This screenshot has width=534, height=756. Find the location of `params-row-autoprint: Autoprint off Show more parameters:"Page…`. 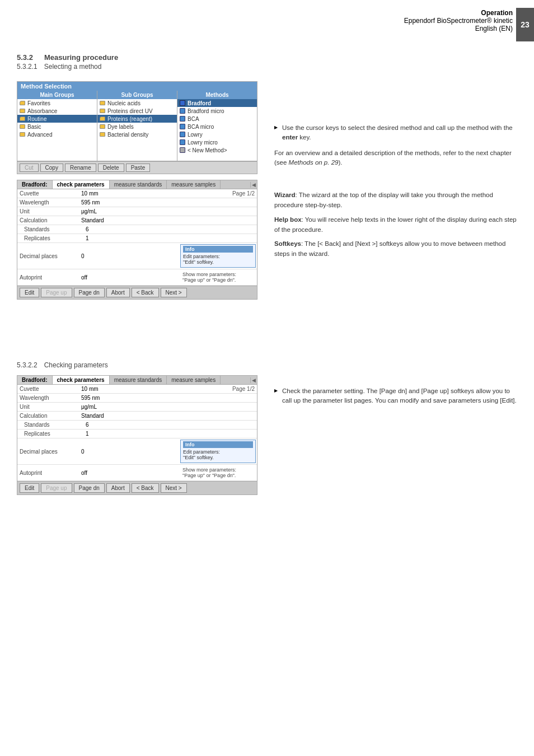

params-row-autoprint: Autoprint off Show more parameters:"Page… is located at coordinates (137, 278).